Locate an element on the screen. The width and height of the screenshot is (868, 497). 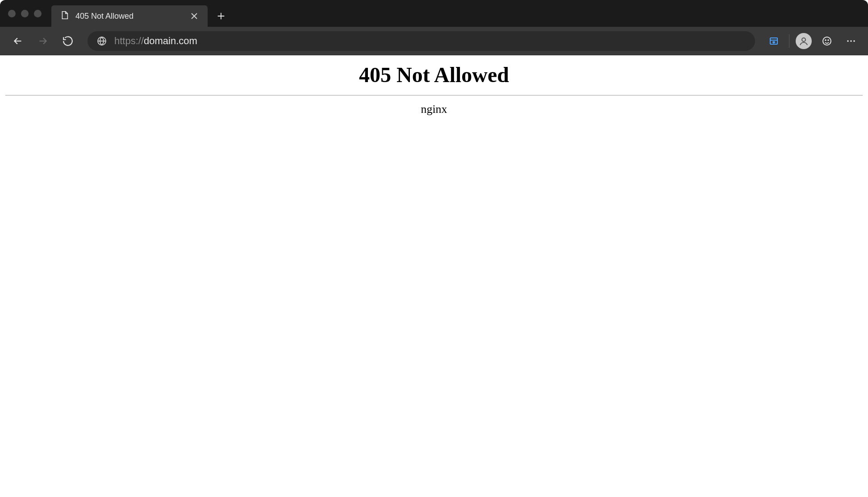
window-minimize-button is located at coordinates (25, 13).